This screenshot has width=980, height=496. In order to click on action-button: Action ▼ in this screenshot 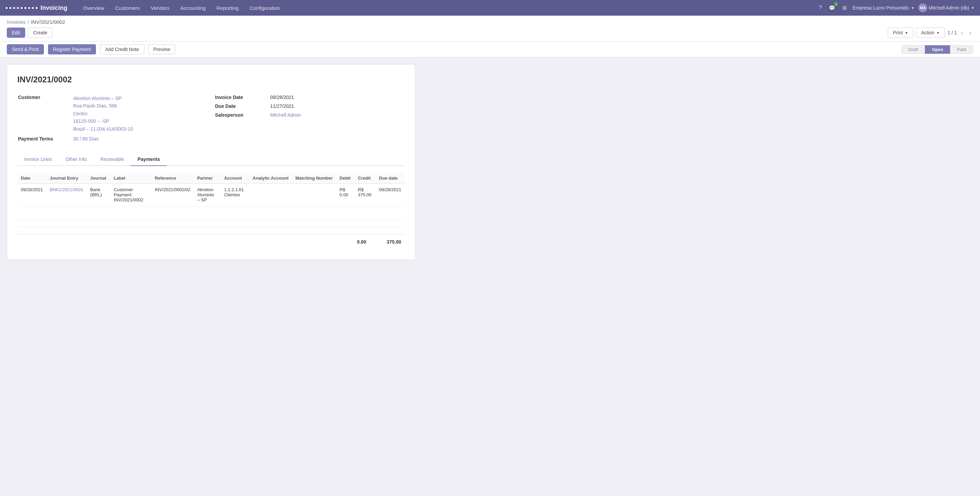, I will do `click(931, 33)`.